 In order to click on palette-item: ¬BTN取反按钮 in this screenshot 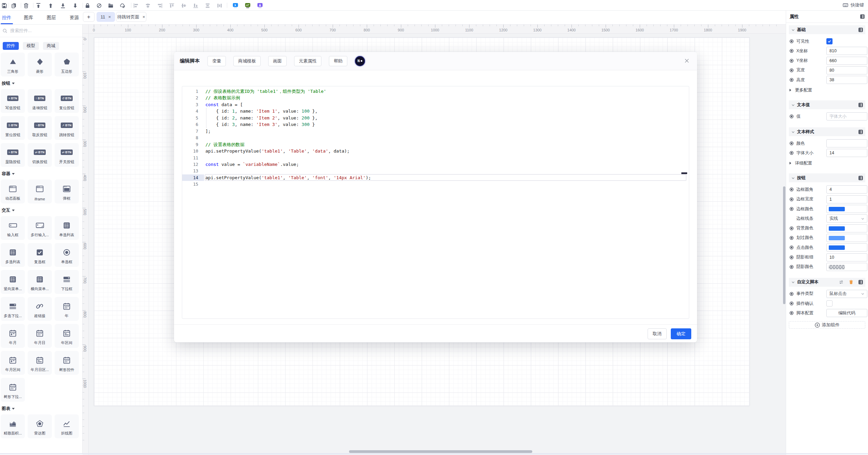, I will do `click(40, 128)`.